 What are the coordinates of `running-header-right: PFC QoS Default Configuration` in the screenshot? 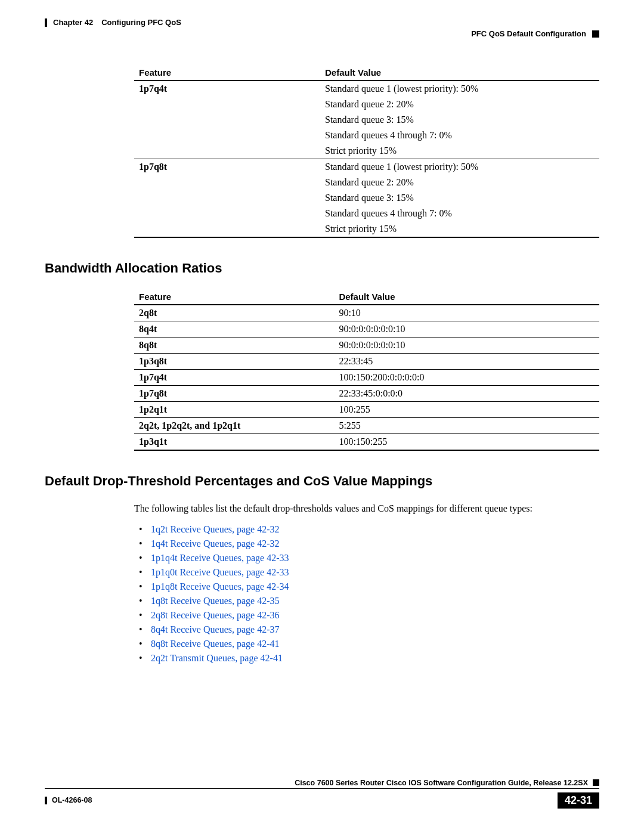 It's located at (322, 33).